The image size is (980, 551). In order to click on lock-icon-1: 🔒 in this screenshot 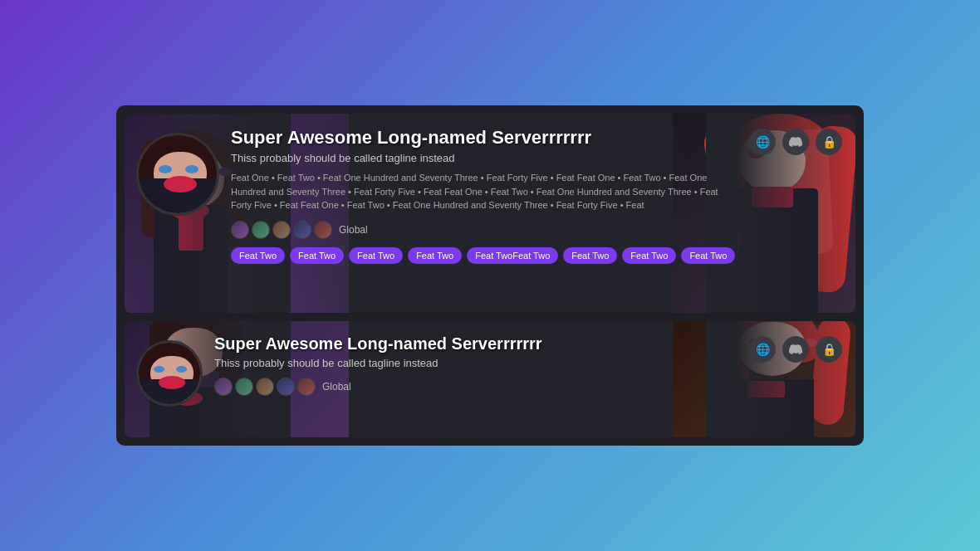, I will do `click(829, 142)`.